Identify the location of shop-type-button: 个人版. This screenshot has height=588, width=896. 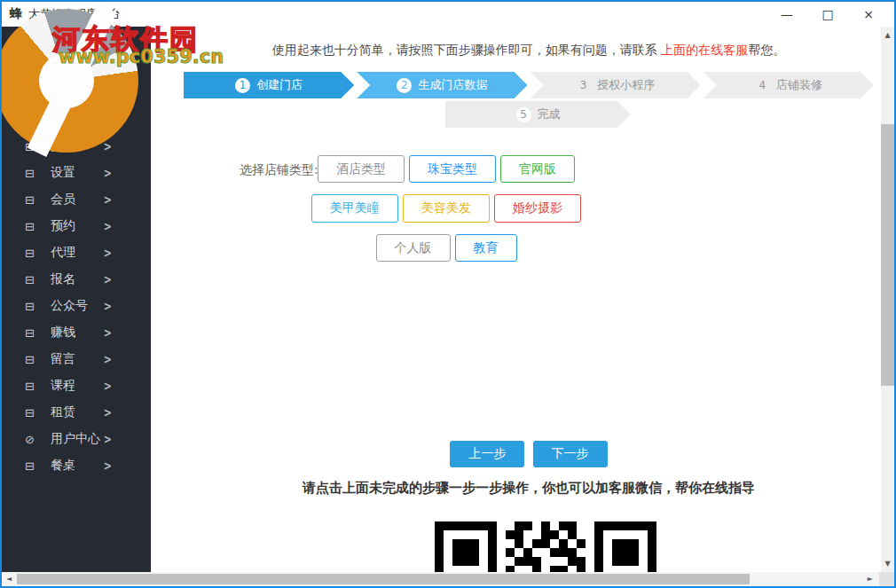
(413, 248).